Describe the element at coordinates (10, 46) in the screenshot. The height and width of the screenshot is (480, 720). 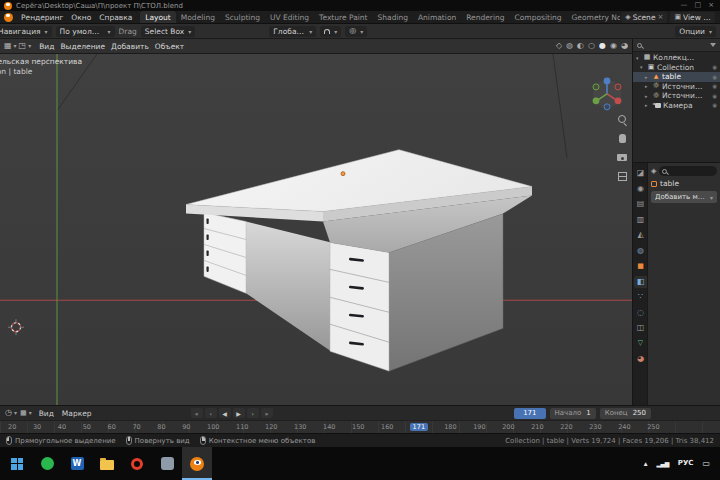
I see `editor-type-icon` at that location.